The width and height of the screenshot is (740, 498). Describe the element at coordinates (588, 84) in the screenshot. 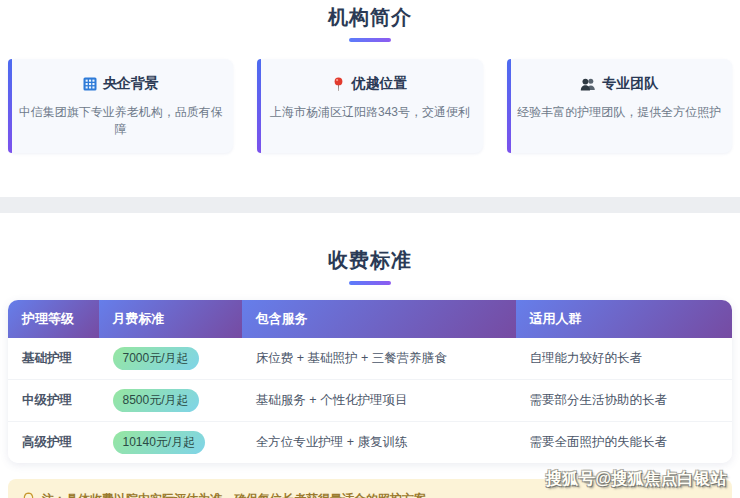

I see `team-icon` at that location.